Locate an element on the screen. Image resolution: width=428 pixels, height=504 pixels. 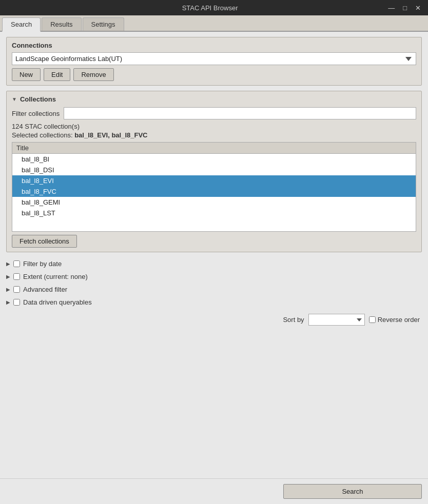
data-driven-label: Data driven queryables is located at coordinates (57, 303).